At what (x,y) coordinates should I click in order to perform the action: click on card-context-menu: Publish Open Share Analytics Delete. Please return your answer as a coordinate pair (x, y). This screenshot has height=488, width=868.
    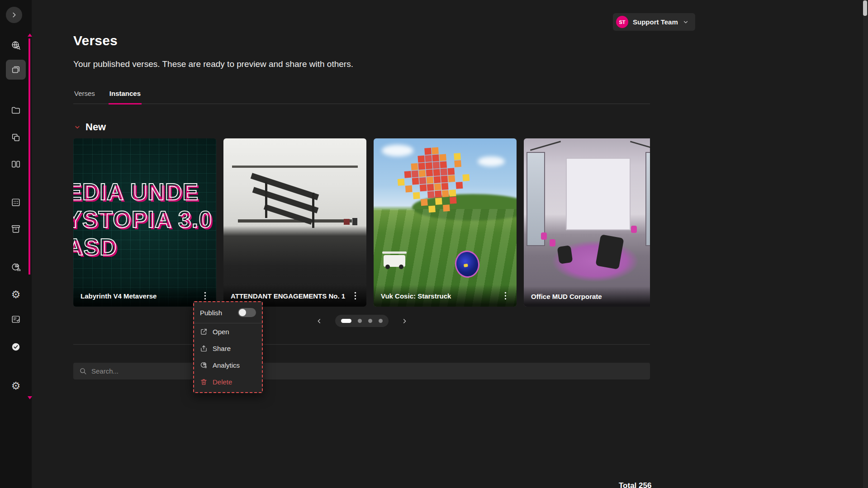
    Looking at the image, I should click on (228, 347).